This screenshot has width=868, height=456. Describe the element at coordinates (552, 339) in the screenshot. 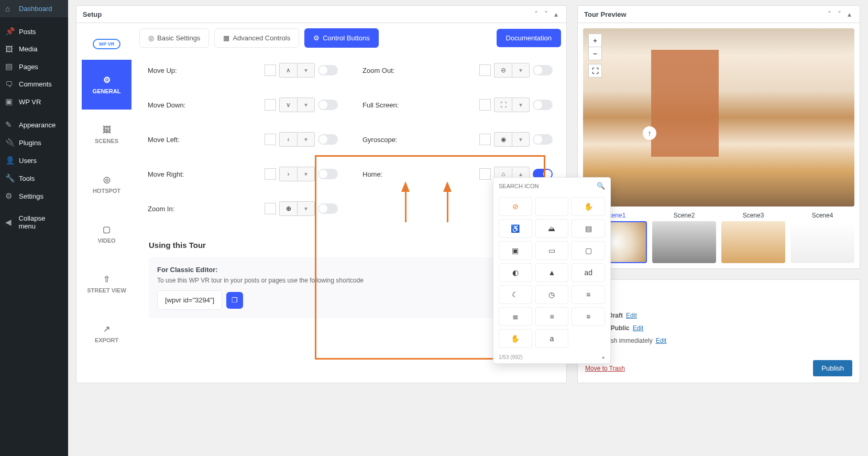

I see `icon-amazon: a` at that location.